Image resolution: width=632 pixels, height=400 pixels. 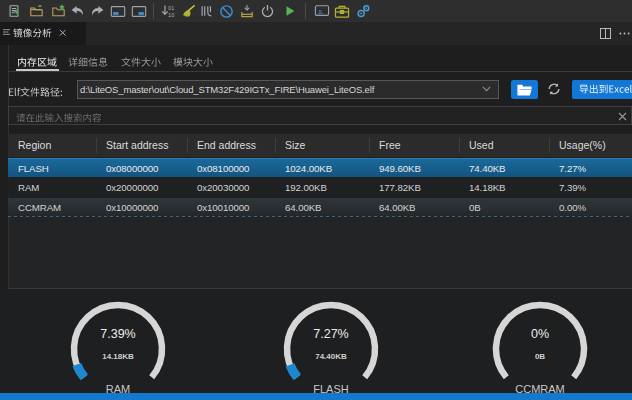 I want to click on svg-text: 01, so click(x=171, y=8).